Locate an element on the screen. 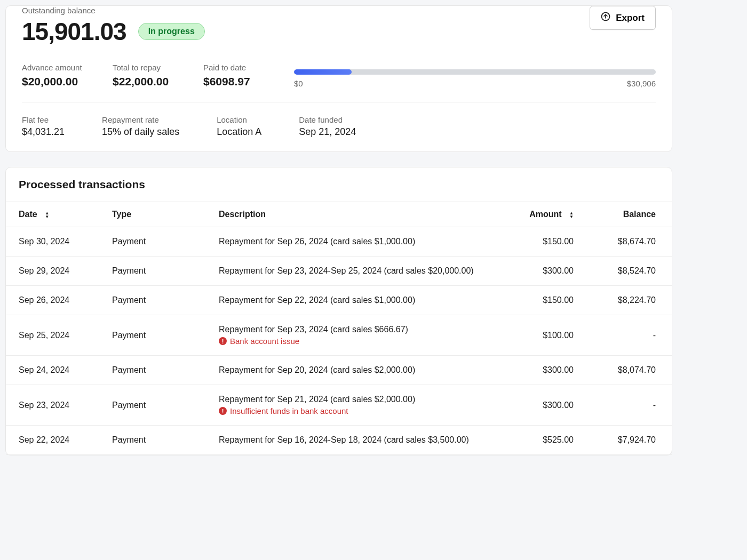 The image size is (747, 560). export-button: Export is located at coordinates (623, 18).